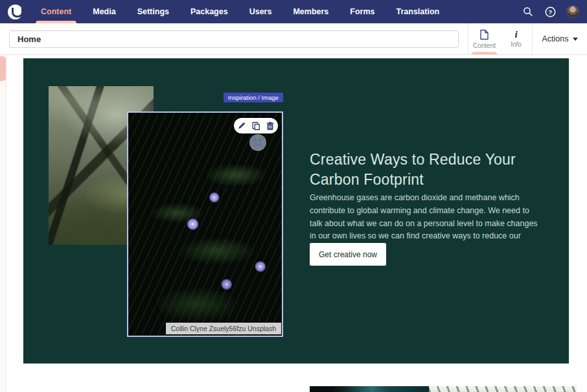 The image size is (587, 392). What do you see at coordinates (153, 12) in the screenshot?
I see `nav-item-settings: Settings` at bounding box center [153, 12].